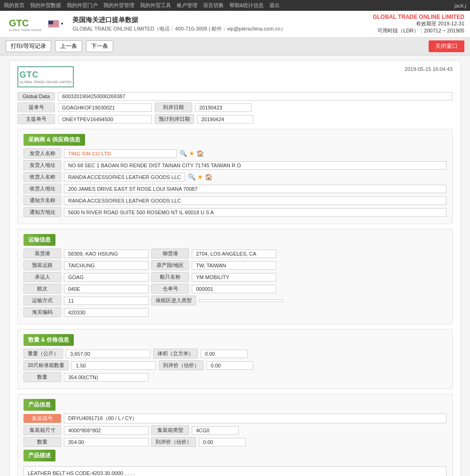 This screenshot has height=476, width=470. Describe the element at coordinates (235, 366) in the screenshot. I see `container20-row: 20尺标准箱数量 1.50 到岸价（估价） 0.00` at that location.